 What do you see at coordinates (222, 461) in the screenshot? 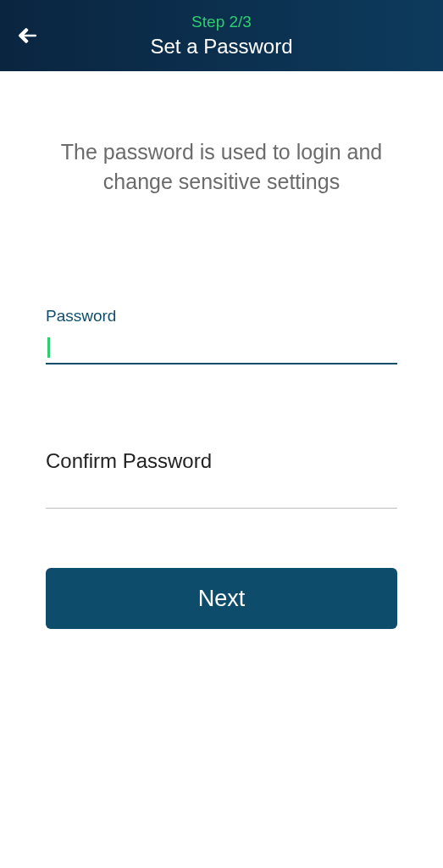
I see `confirm-password-label: Confirm Password` at bounding box center [222, 461].